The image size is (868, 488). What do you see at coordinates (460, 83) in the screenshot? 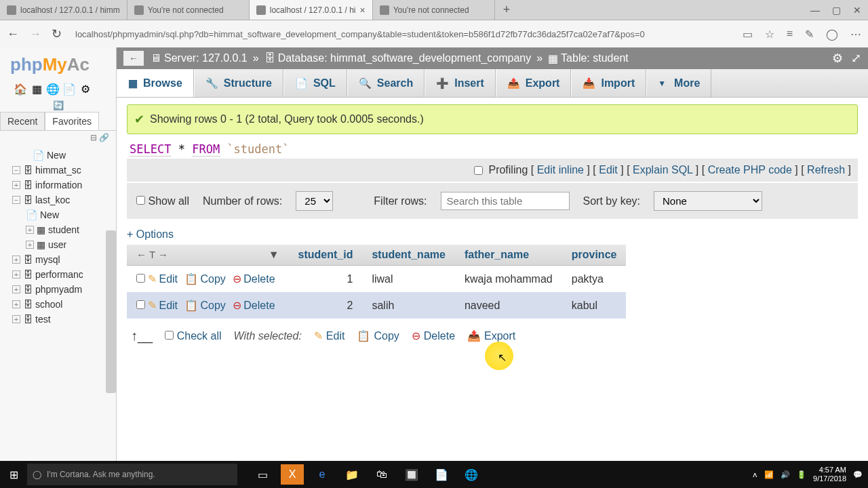
I see `tab-insert: ➕Insert` at bounding box center [460, 83].